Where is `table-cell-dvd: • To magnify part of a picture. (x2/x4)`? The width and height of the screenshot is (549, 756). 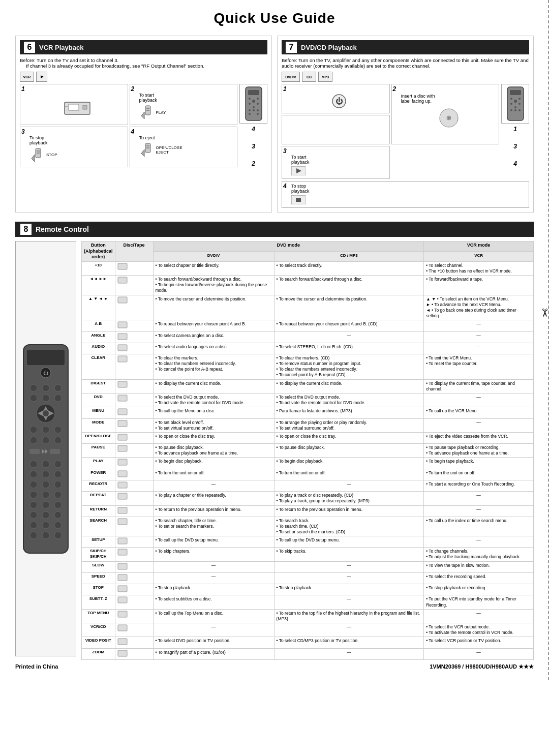
table-cell-dvd: • To magnify part of a picture. (x2/x4) is located at coordinates (214, 654).